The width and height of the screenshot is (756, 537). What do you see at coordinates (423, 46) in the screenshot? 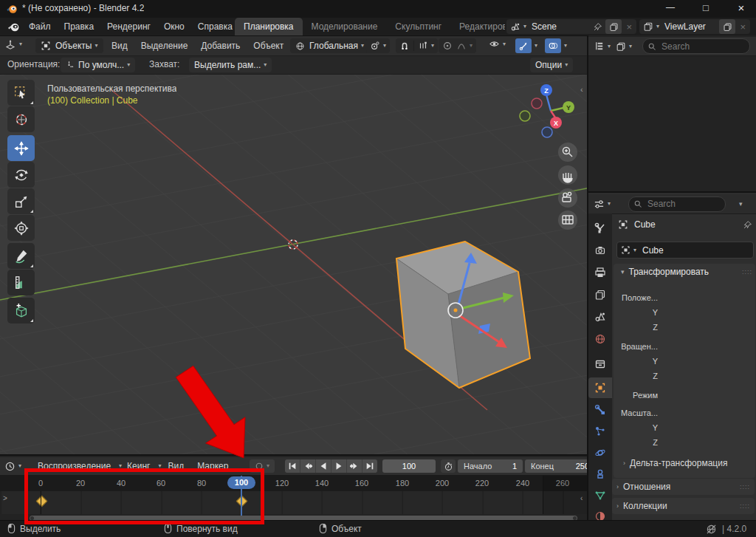
I see `snap-target-icon` at bounding box center [423, 46].